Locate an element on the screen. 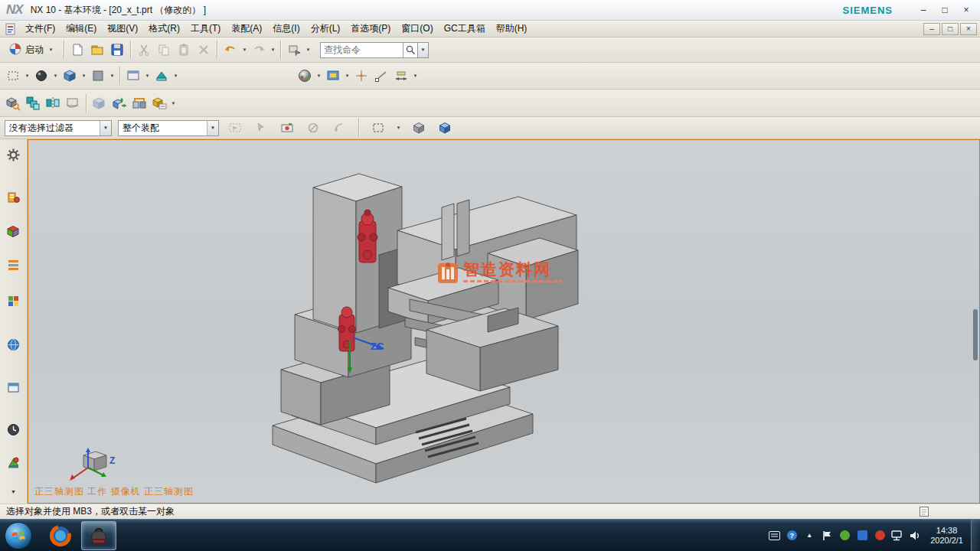 The image size is (980, 551). measure-button is located at coordinates (401, 76).